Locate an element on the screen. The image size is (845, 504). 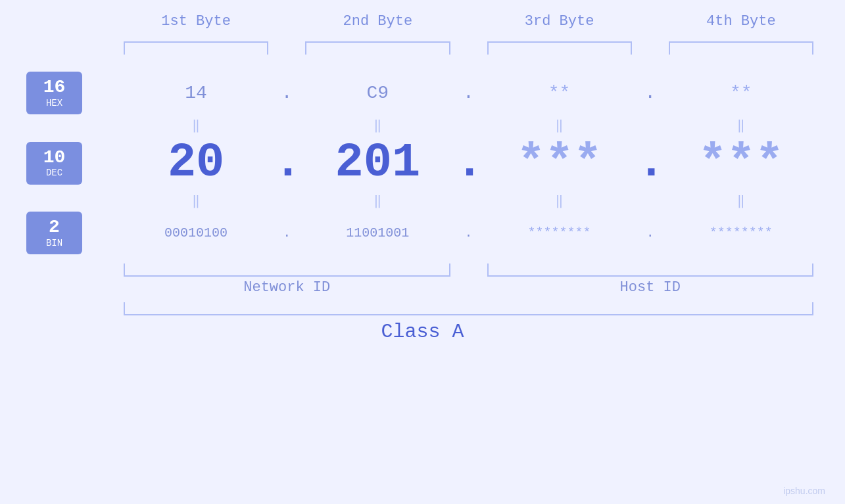
bin-byte3: ******** is located at coordinates (560, 233).